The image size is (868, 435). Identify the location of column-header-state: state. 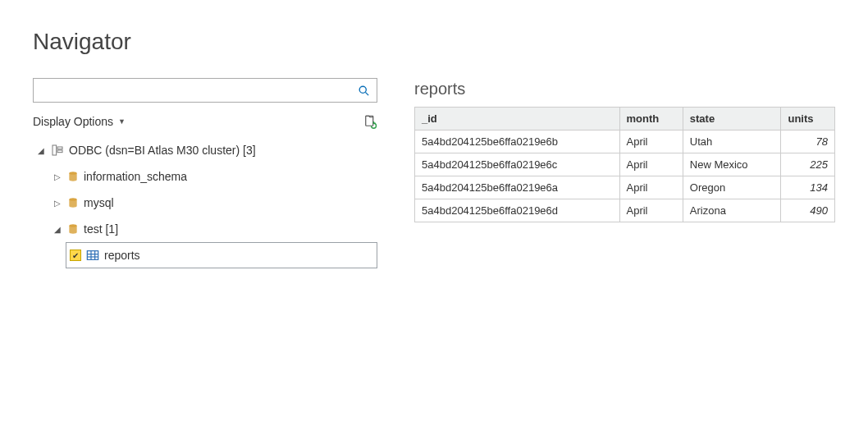
(732, 119).